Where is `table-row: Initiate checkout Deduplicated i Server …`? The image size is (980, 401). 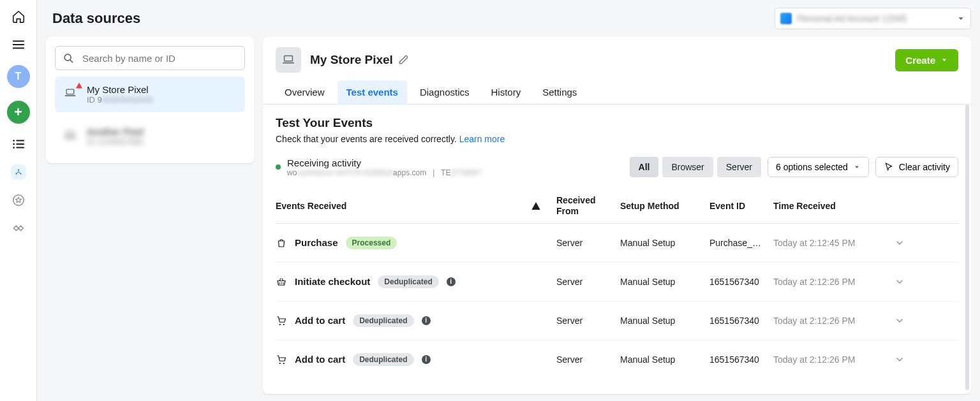 table-row: Initiate checkout Deduplicated i Server … is located at coordinates (617, 282).